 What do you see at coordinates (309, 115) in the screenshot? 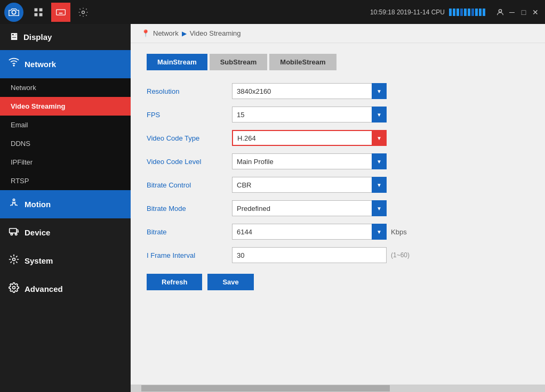
I see `control-fps: 15202530 ▼` at bounding box center [309, 115].